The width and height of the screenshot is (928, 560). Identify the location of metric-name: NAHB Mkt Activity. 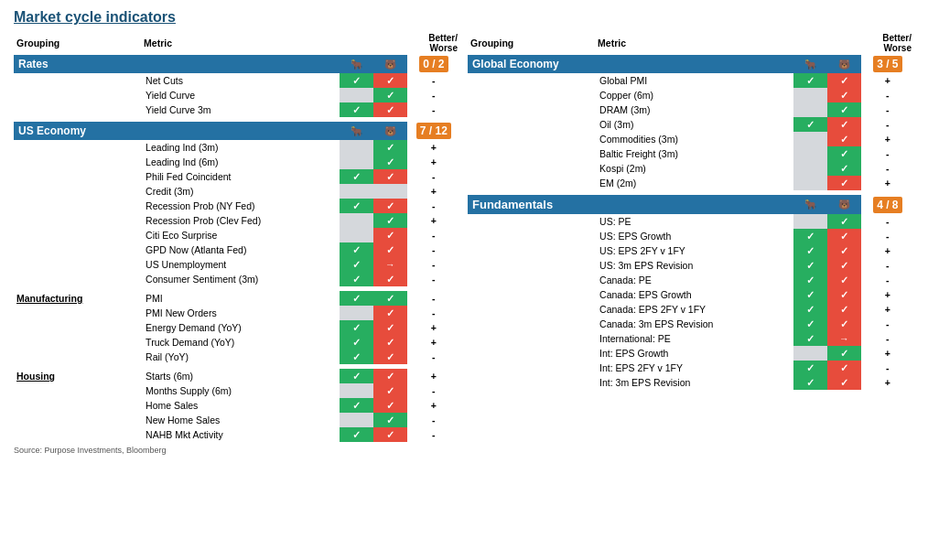
(240, 435).